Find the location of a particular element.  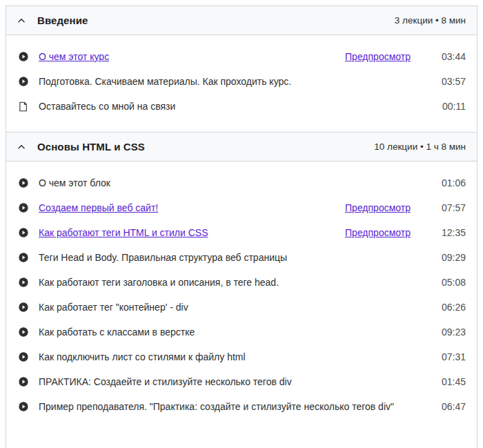

section-meta: 3 лекции • 8 мин is located at coordinates (431, 21).